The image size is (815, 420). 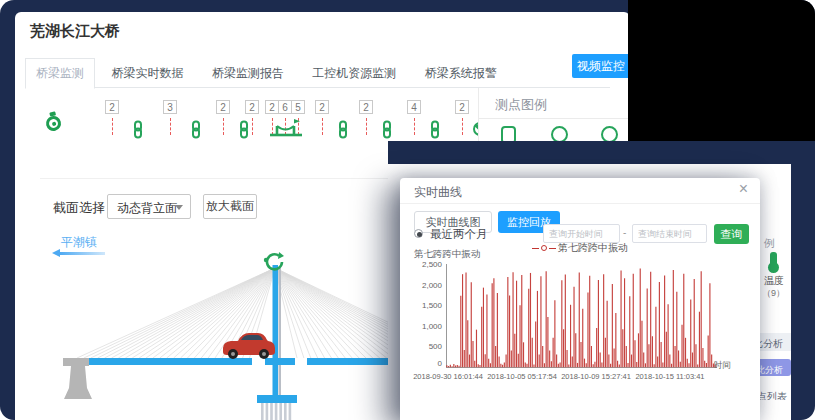 I want to click on badge-value: 6, so click(x=285, y=107).